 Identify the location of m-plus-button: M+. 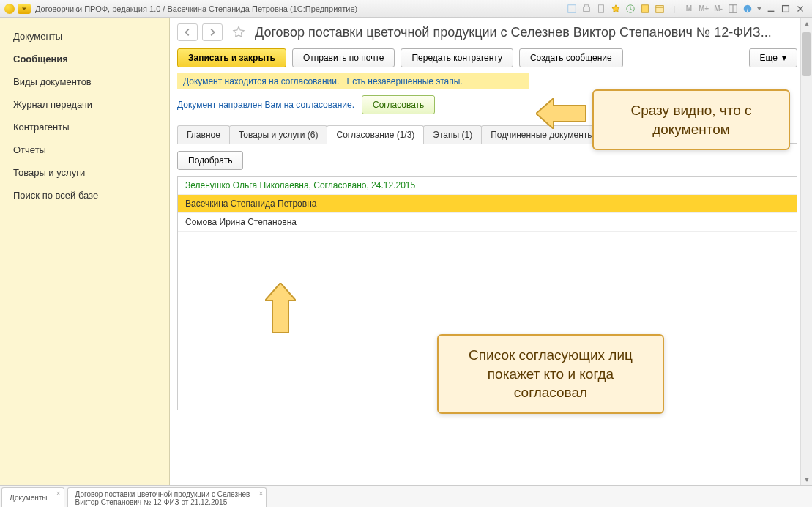
(704, 9).